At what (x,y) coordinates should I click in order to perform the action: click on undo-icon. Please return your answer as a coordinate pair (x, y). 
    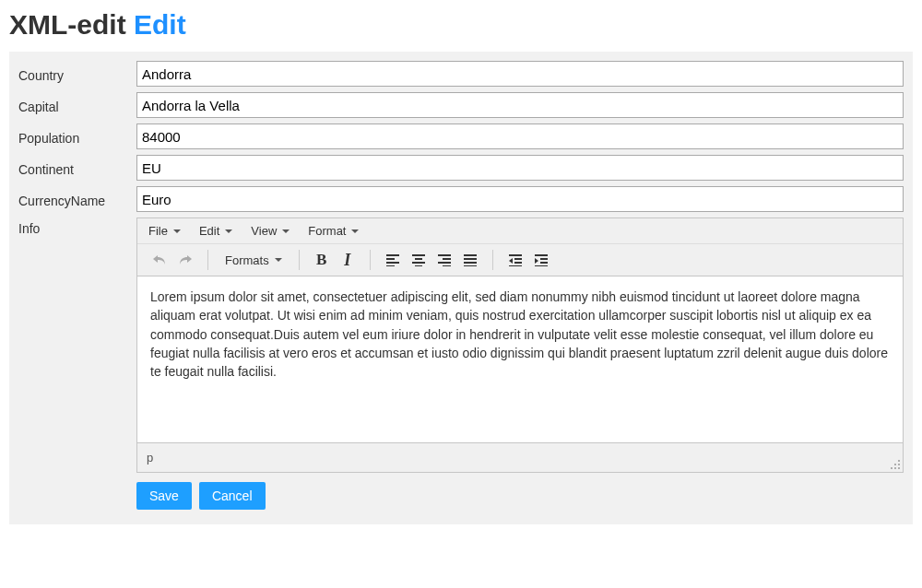
    Looking at the image, I should click on (160, 260).